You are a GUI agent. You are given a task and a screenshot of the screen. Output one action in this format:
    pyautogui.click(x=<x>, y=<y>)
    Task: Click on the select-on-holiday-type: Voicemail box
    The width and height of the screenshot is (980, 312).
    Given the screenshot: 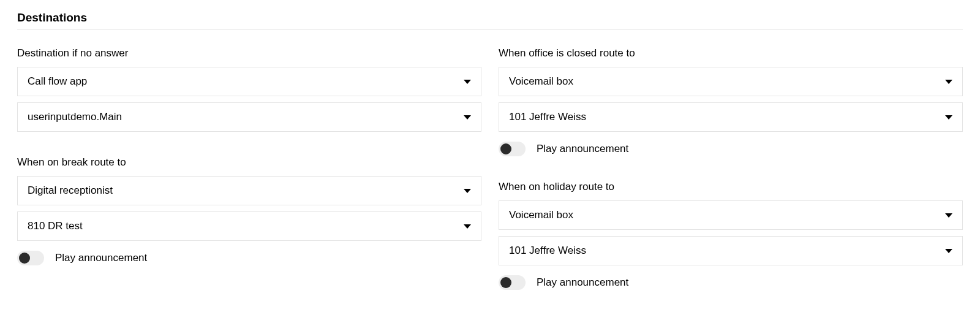 What is the action you would take?
    pyautogui.click(x=731, y=215)
    